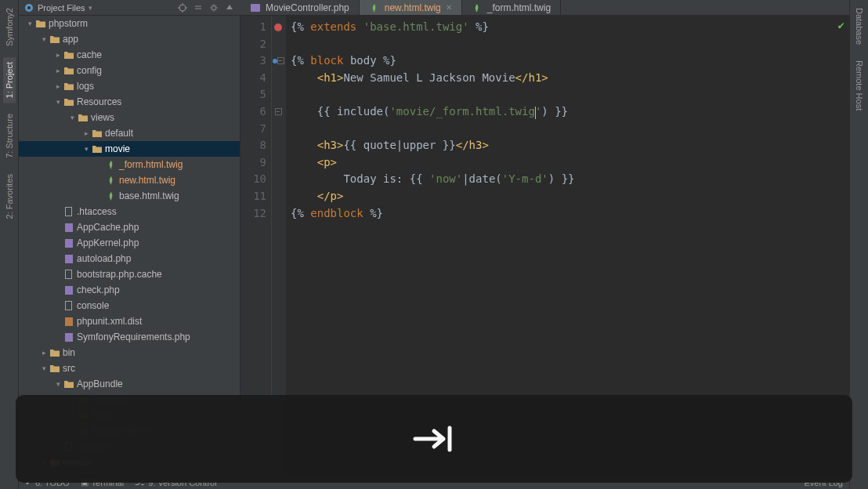 This screenshot has height=489, width=868. Describe the element at coordinates (118, 133) in the screenshot. I see `tree-node-label: default` at that location.